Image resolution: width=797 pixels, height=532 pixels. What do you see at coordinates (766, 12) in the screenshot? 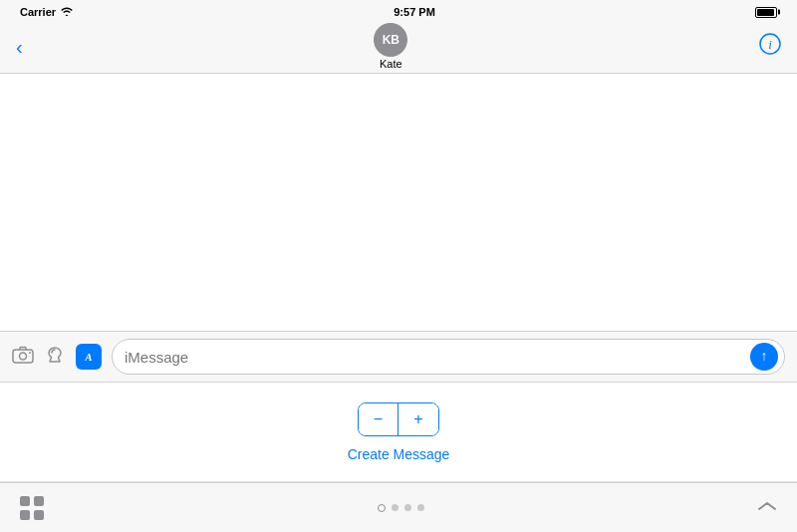
I see `battery-icon` at bounding box center [766, 12].